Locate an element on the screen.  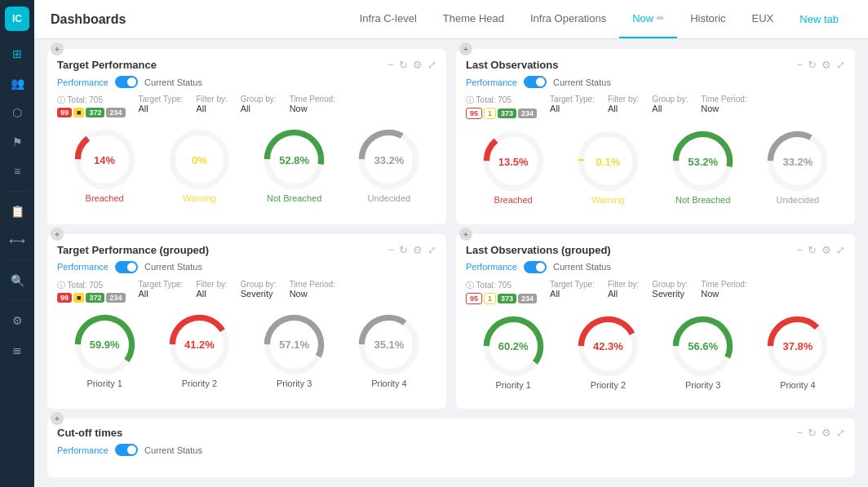
badge-red-1: 99 is located at coordinates (64, 113).